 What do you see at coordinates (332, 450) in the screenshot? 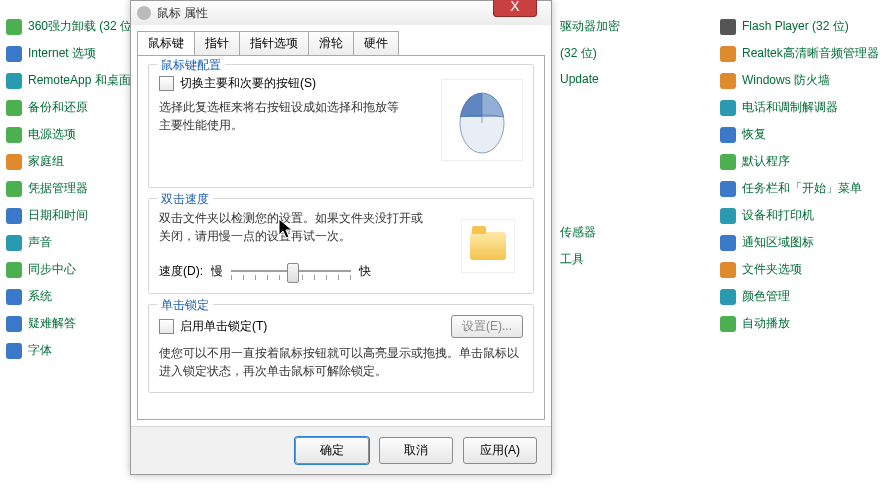
I see `ok-button: 确定` at bounding box center [332, 450].